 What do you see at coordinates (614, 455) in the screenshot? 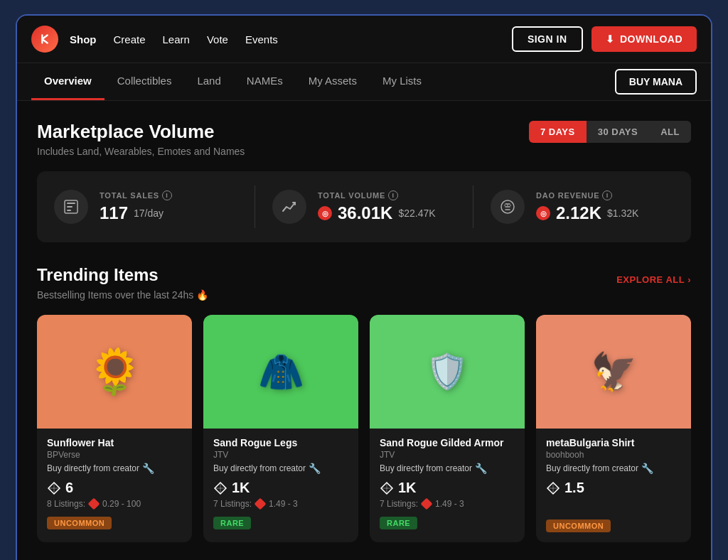
I see `item-creator: boohbooh` at bounding box center [614, 455].